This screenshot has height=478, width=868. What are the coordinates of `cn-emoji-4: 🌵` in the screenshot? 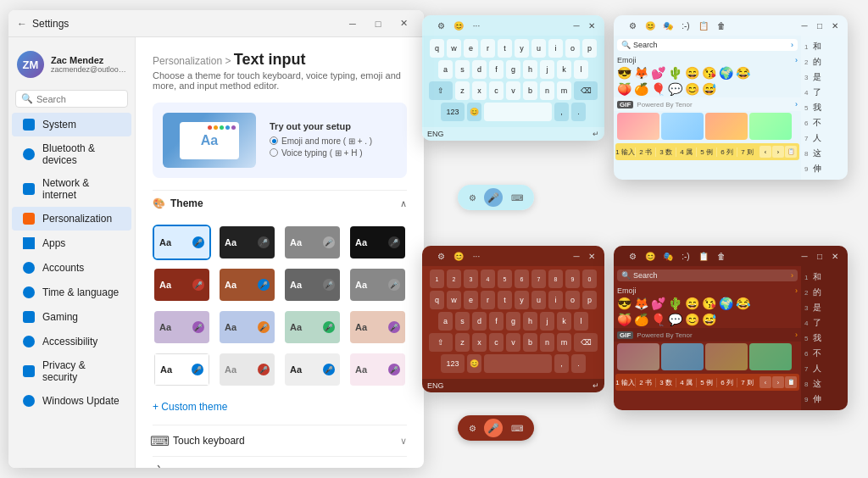 It's located at (675, 73).